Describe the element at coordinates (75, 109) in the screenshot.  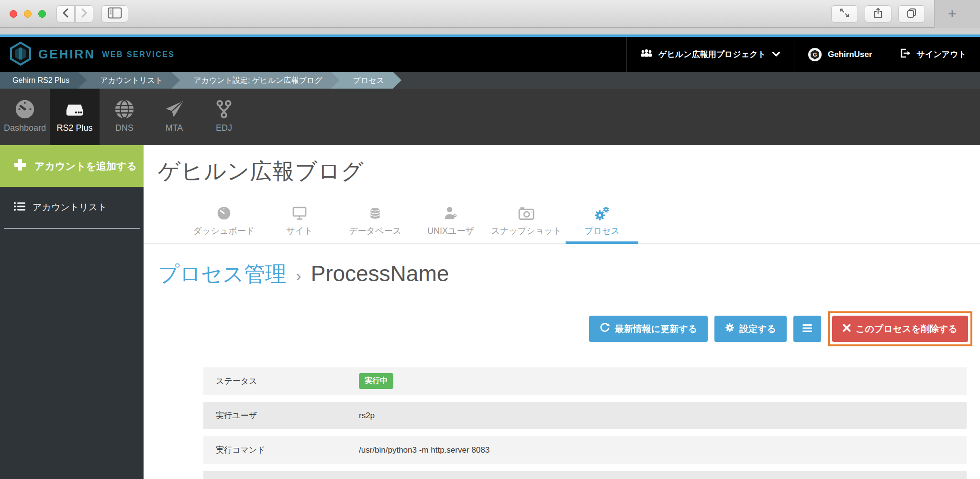
I see `server-icon` at that location.